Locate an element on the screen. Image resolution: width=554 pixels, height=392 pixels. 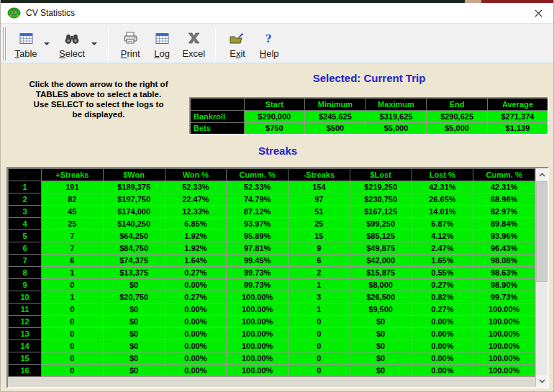
scroll-up-button is located at coordinates (542, 174).